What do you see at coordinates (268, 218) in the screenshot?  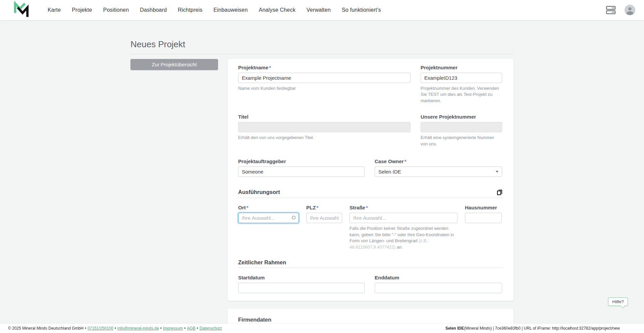 I see `ort-input` at bounding box center [268, 218].